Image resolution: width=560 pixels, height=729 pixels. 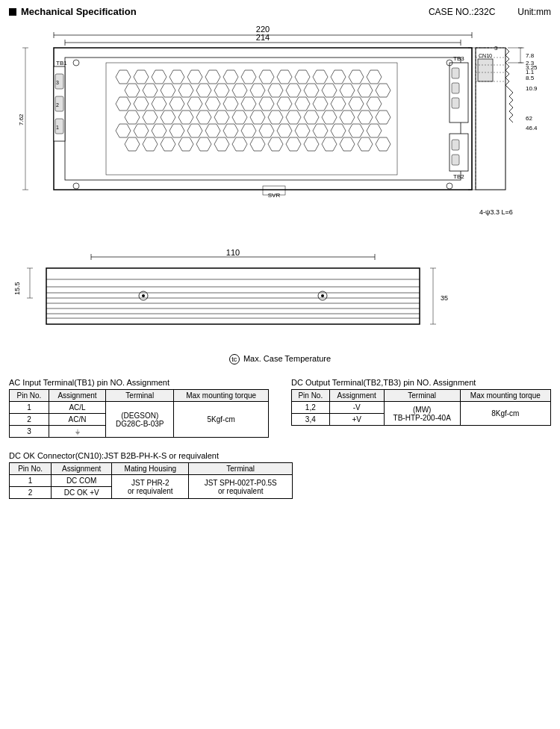 What do you see at coordinates (30, 396) in the screenshot?
I see `ac-col-pinno: Pin No.` at bounding box center [30, 396].